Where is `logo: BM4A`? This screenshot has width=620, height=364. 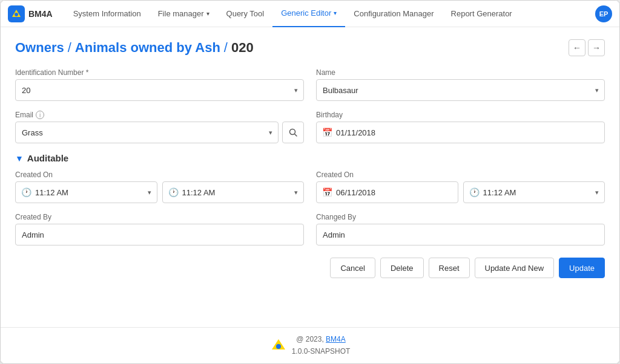 logo: BM4A is located at coordinates (30, 14).